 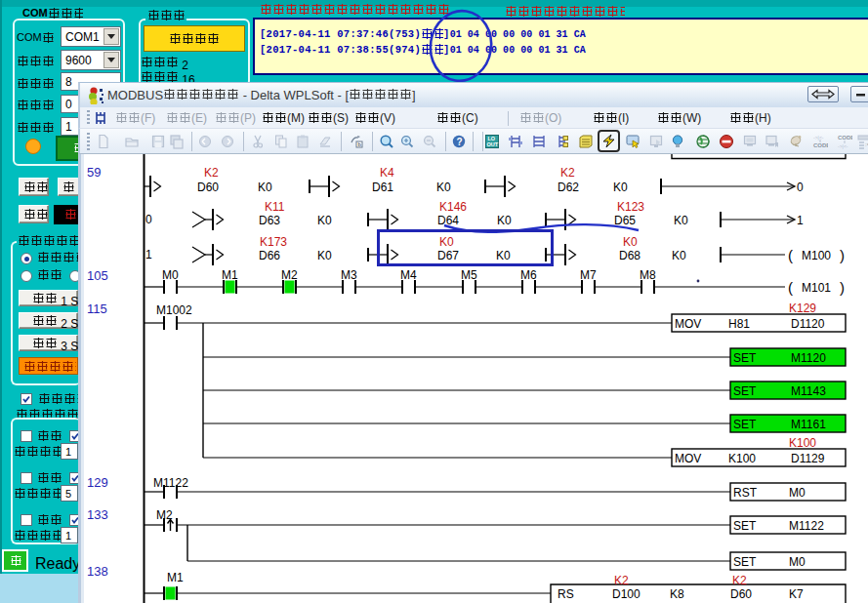 What do you see at coordinates (493, 144) in the screenshot?
I see `svg-text: OUT` at bounding box center [493, 144].